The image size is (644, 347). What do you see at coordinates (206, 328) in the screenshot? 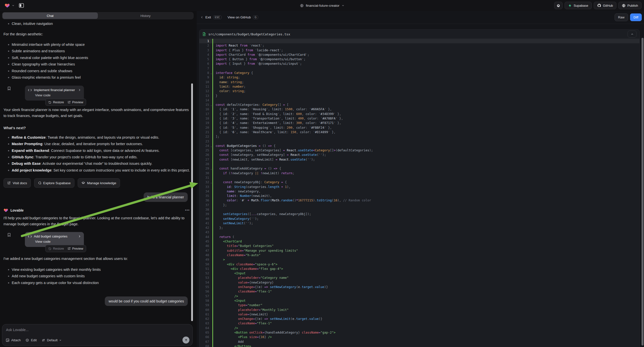
I see `line-number: 64` at bounding box center [206, 328].